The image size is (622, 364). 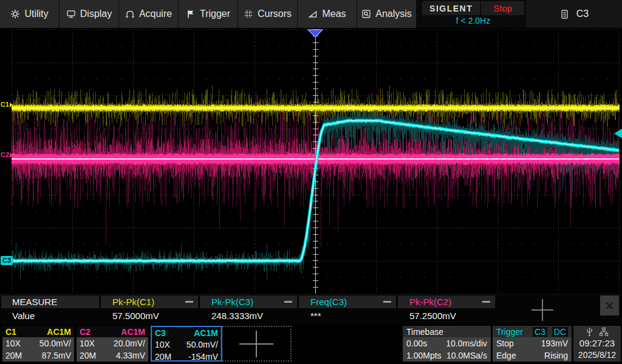 I want to click on measure-title: MEASURE, so click(x=50, y=302).